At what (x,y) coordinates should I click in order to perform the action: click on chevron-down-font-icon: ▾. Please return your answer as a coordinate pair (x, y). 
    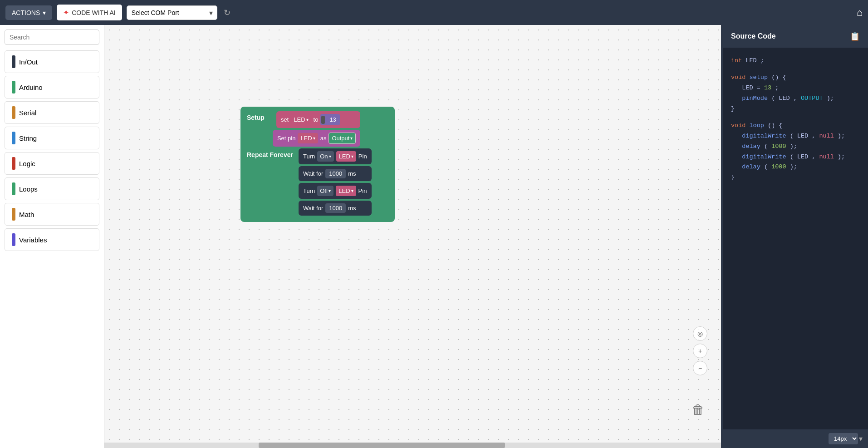
    Looking at the image, I should click on (861, 438).